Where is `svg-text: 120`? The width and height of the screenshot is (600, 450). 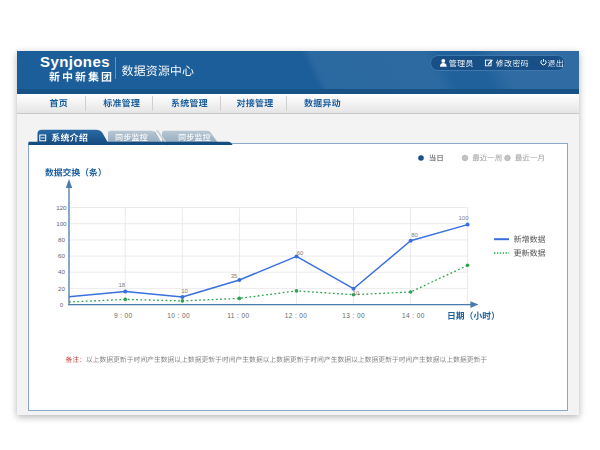 svg-text: 120 is located at coordinates (62, 208).